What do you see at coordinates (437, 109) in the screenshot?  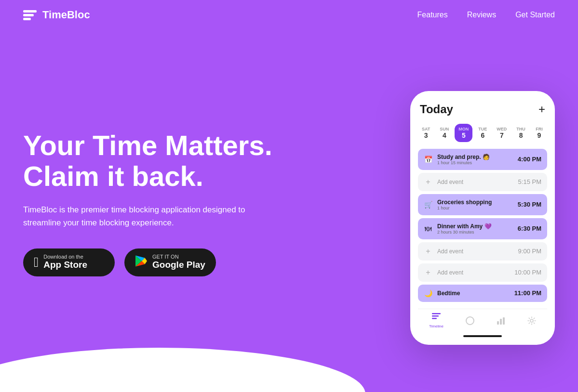 I see `phone-title: Today` at bounding box center [437, 109].